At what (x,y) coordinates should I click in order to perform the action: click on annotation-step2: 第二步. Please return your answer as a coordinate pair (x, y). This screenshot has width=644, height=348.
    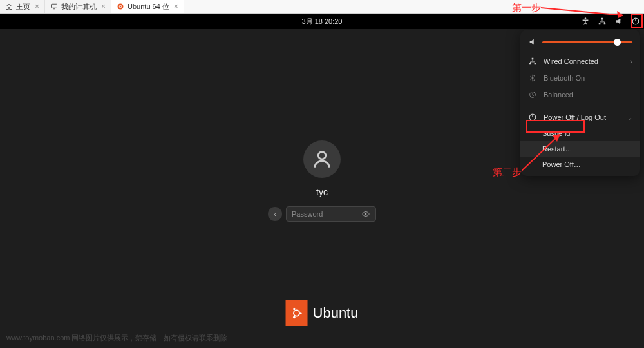
    Looking at the image, I should click on (507, 173).